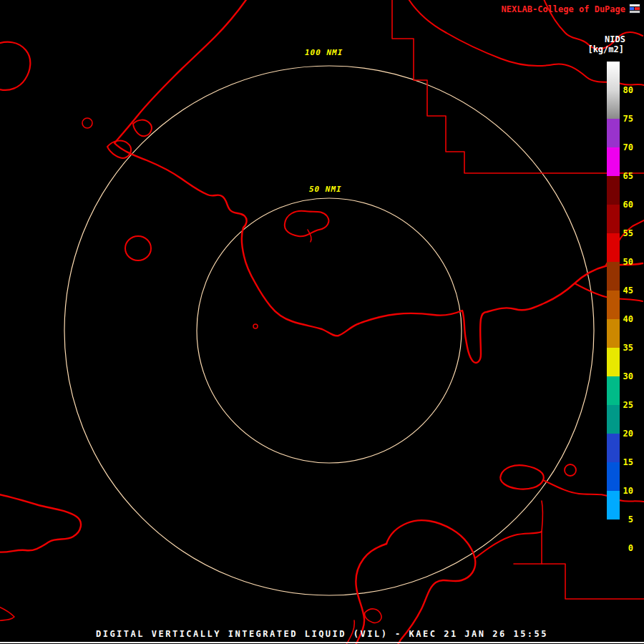 The image size is (644, 644). I want to click on islet-small-nw, so click(87, 123).